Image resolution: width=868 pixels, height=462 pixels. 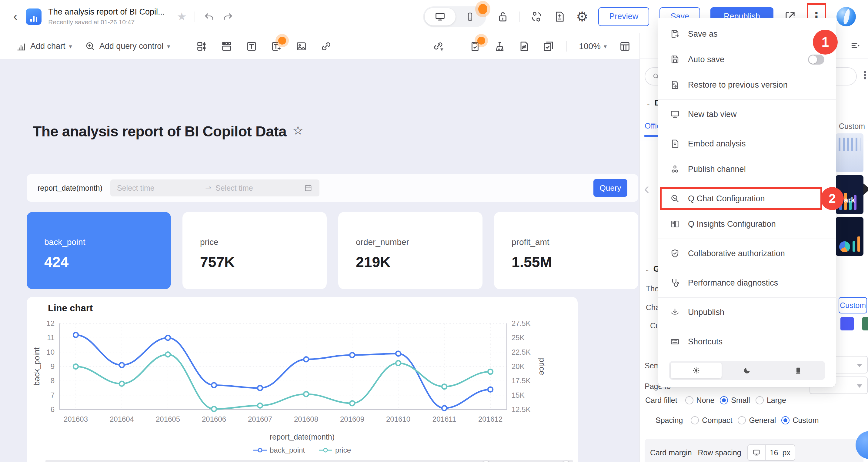 What do you see at coordinates (724, 400) in the screenshot?
I see `radio-icon` at bounding box center [724, 400].